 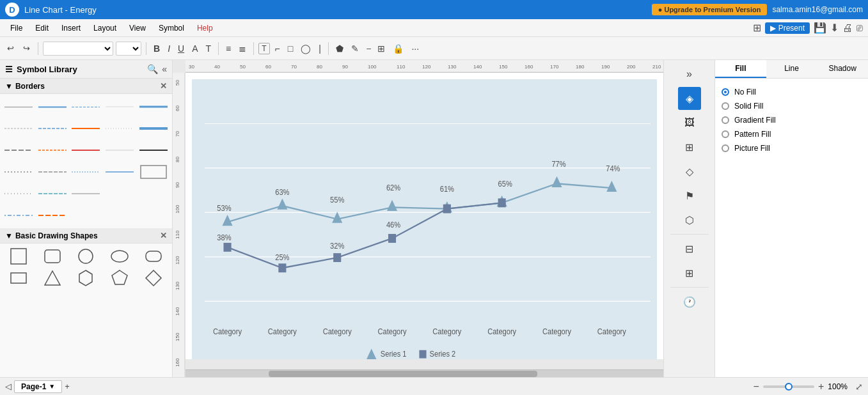 What do you see at coordinates (320, 49) in the screenshot?
I see `line-break-button: |` at bounding box center [320, 49].